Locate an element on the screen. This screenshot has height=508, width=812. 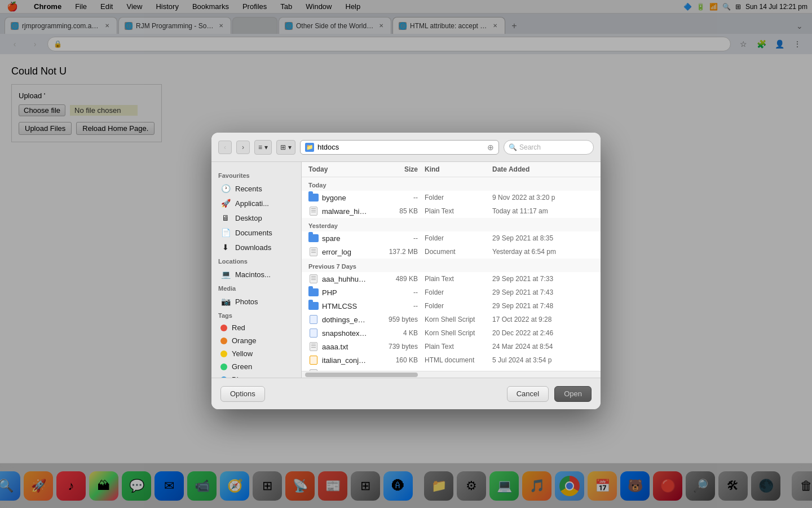
cancel-button: Cancel is located at coordinates (528, 394).